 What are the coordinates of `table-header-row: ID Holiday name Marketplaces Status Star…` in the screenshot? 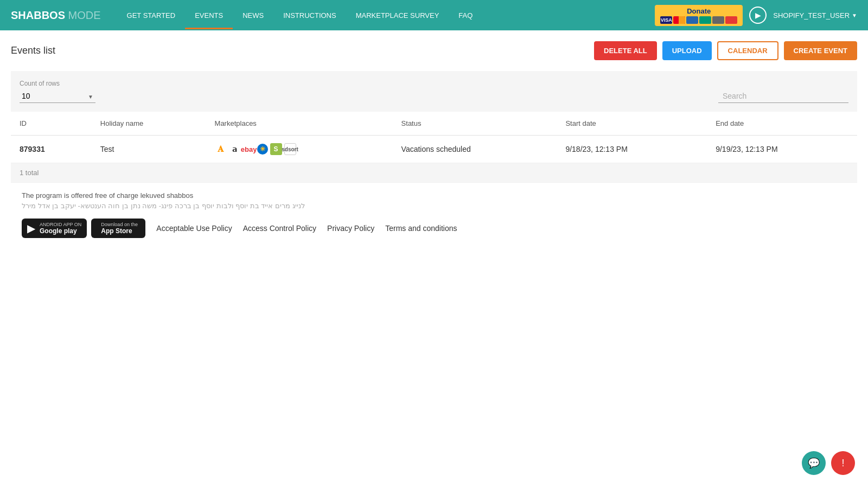 It's located at (434, 124).